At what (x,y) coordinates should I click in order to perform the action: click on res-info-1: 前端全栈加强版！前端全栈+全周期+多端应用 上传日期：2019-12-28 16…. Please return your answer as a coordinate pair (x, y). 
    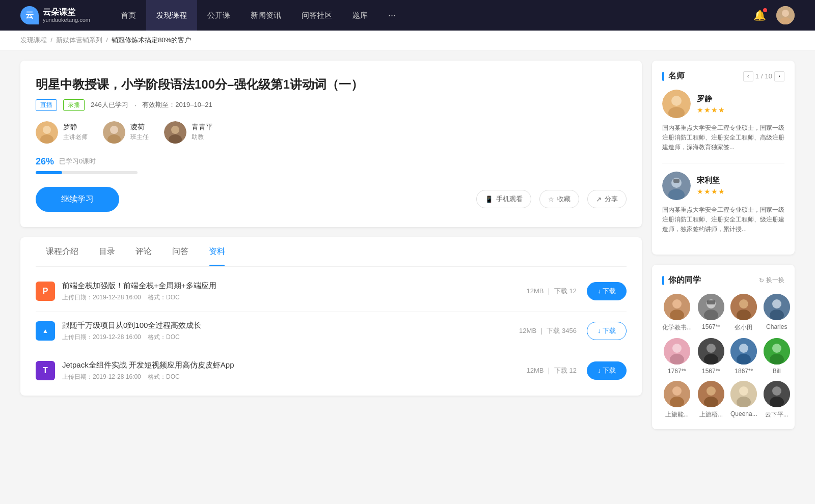
    Looking at the image, I should click on (294, 291).